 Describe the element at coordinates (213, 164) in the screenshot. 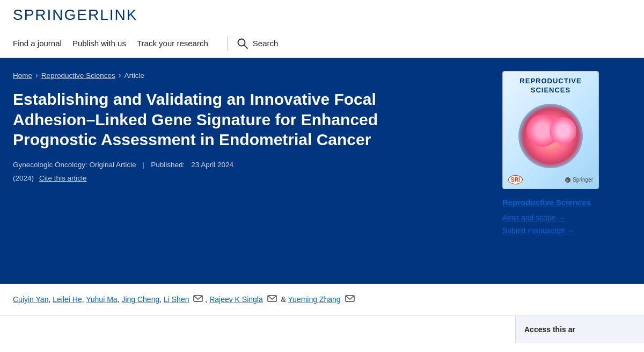

I see `published-date: 23 April 2024` at that location.